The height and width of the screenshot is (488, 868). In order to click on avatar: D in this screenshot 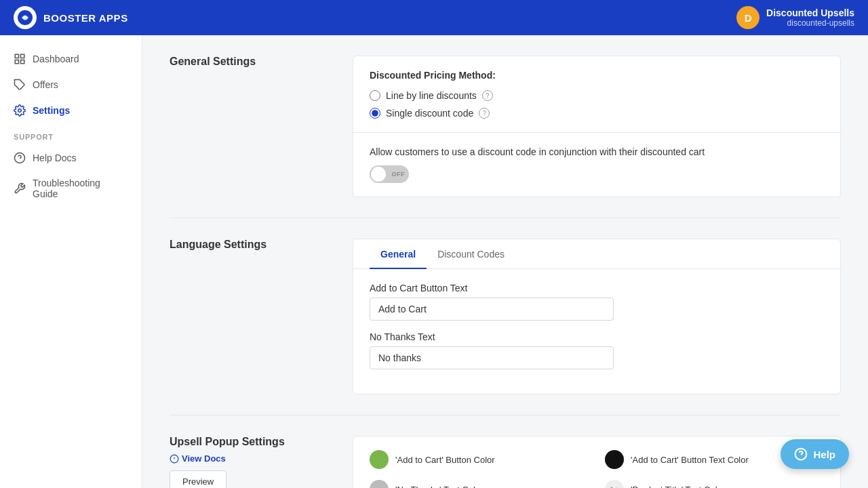, I will do `click(748, 18)`.